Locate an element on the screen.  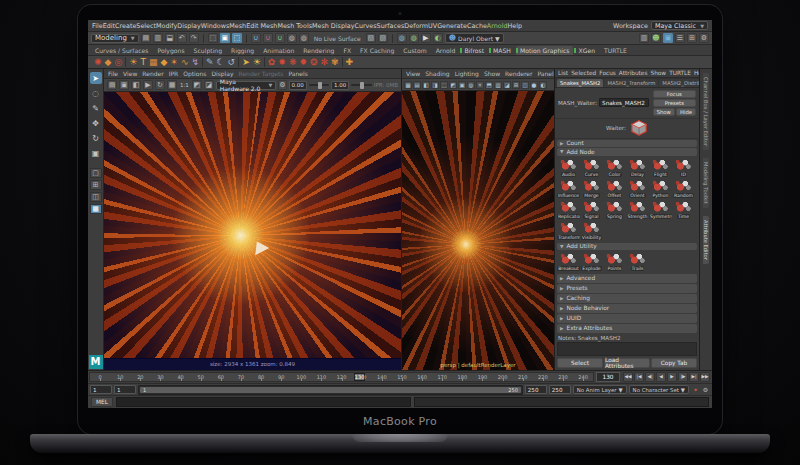
footer-button: Load Attributes is located at coordinates (627, 363).